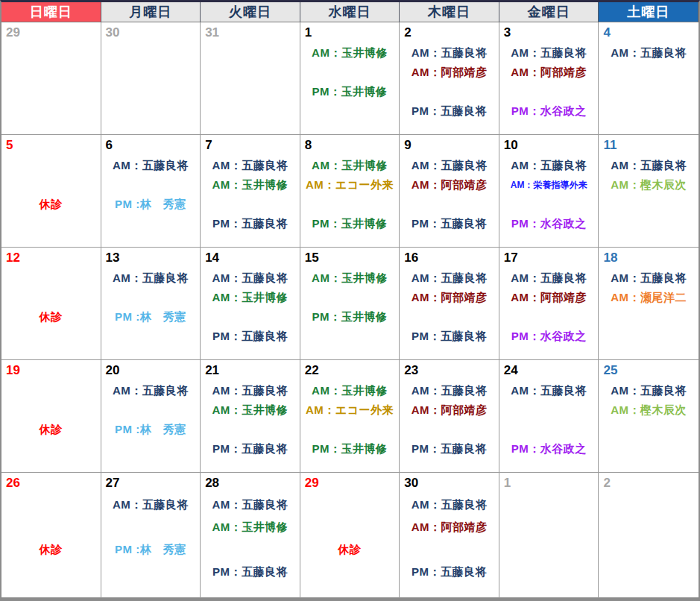  Describe the element at coordinates (151, 304) in the screenshot. I see `day-cell: 13AM：五藤良将 PM :林 秀憲` at that location.